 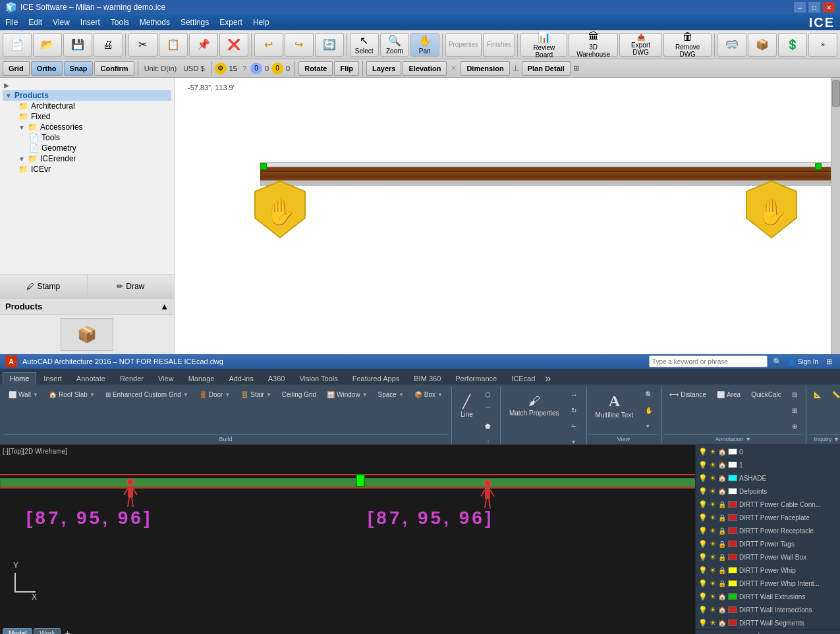 I want to click on trim-button: ✁, so click(x=574, y=426).